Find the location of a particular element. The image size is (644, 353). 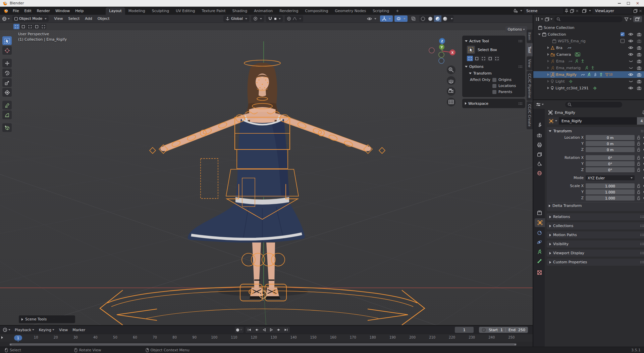

options-section-header: Options is located at coordinates (494, 67).